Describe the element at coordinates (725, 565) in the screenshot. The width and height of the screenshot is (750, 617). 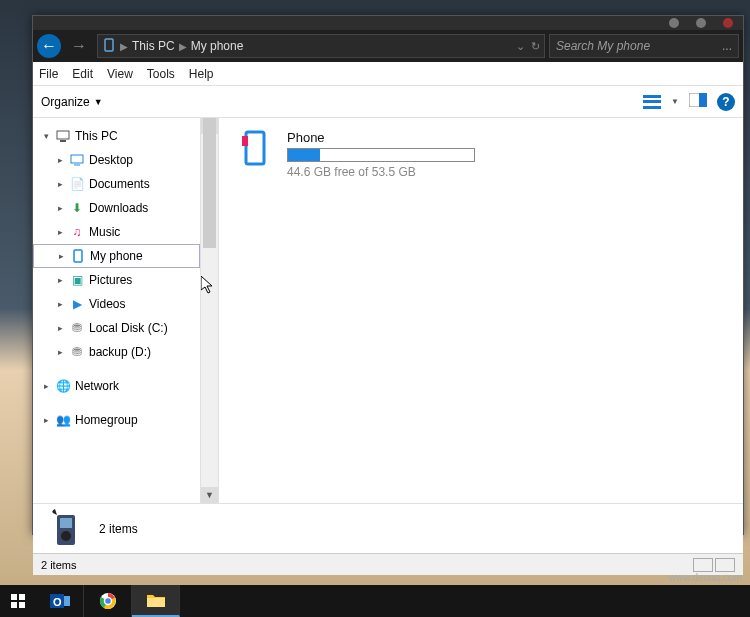
I see `view-large-icon` at that location.